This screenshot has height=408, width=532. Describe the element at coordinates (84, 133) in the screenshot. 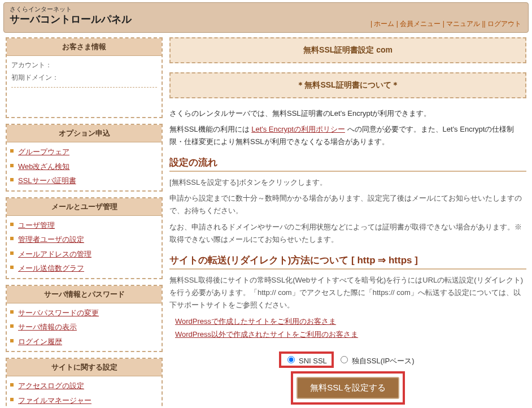

I see `side-block-head: オプション申込` at that location.